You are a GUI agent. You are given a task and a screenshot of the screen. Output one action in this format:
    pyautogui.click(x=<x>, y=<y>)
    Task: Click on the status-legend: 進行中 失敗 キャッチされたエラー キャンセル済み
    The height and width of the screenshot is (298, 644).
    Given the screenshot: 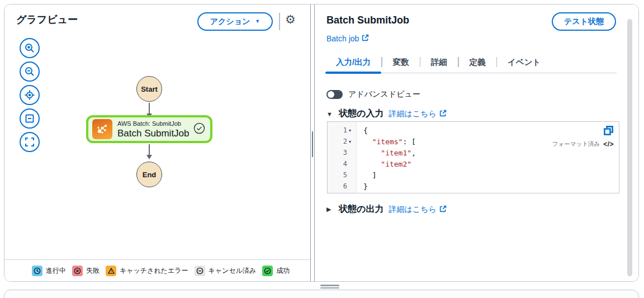 What is the action you would take?
    pyautogui.click(x=158, y=271)
    